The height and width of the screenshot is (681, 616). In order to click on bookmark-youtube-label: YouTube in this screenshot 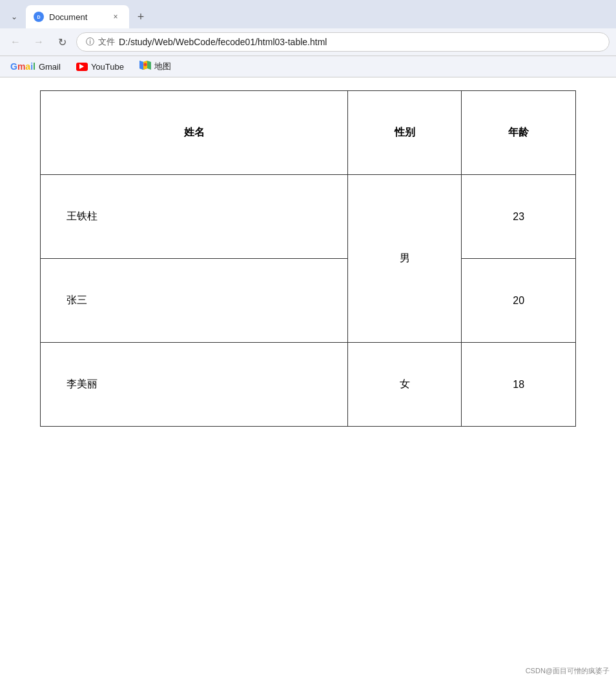, I will do `click(107, 67)`.